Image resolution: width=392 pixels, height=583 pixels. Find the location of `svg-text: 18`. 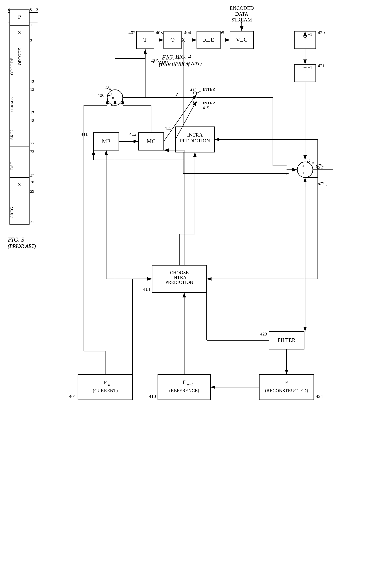

svg-text: 18 is located at coordinates (32, 121).